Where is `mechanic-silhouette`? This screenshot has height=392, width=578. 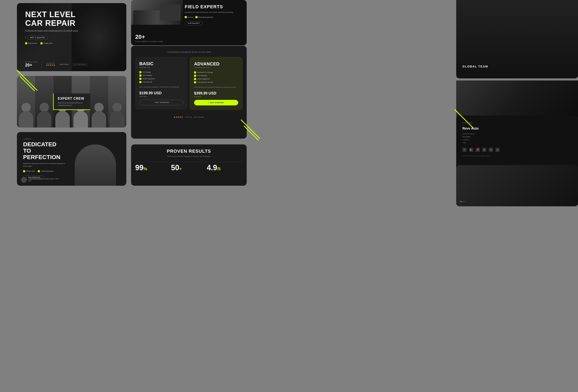 mechanic-silhouette is located at coordinates (95, 165).